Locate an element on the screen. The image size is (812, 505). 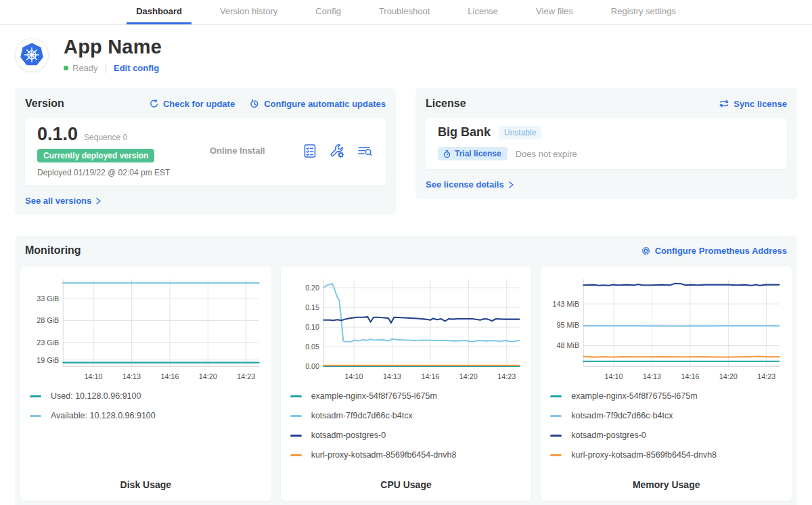
license-card-title: License is located at coordinates (446, 104).